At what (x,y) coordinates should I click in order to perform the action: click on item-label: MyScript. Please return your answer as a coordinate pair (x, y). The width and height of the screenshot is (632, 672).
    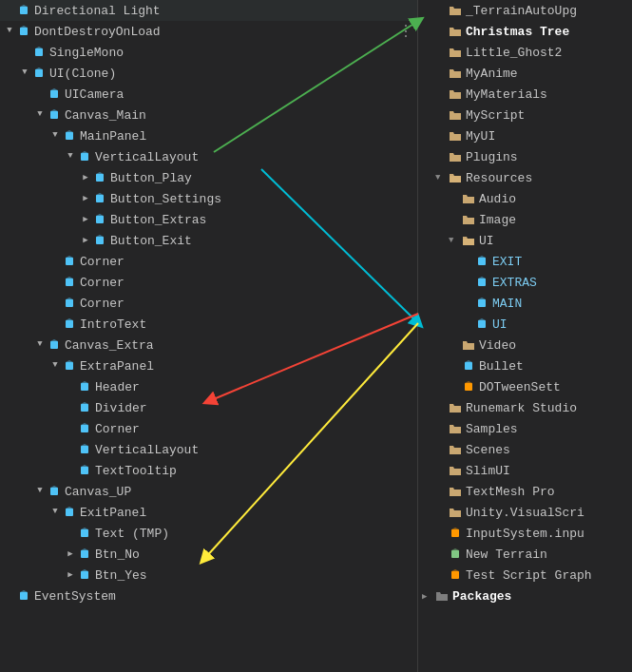
    Looking at the image, I should click on (495, 116).